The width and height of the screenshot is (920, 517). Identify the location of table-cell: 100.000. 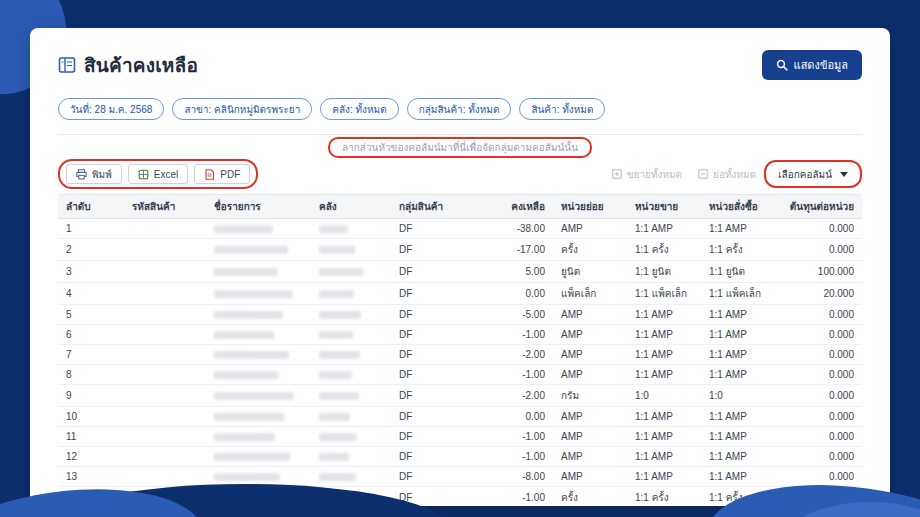
(820, 272).